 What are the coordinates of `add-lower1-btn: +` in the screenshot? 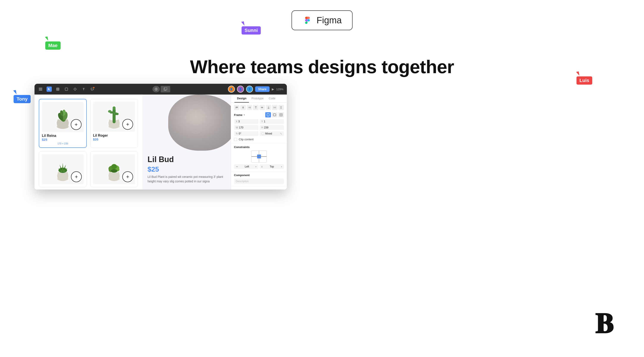 It's located at (76, 177).